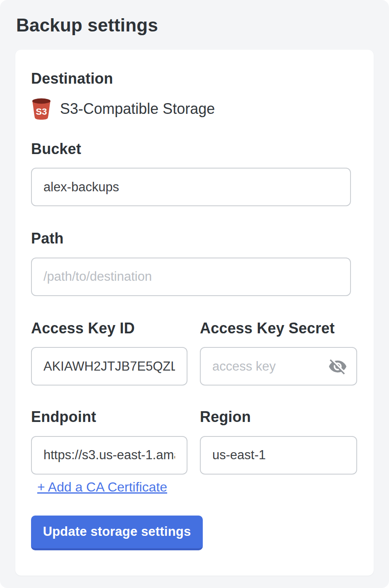  Describe the element at coordinates (191, 366) in the screenshot. I see `access-key-inputs-row` at that location.